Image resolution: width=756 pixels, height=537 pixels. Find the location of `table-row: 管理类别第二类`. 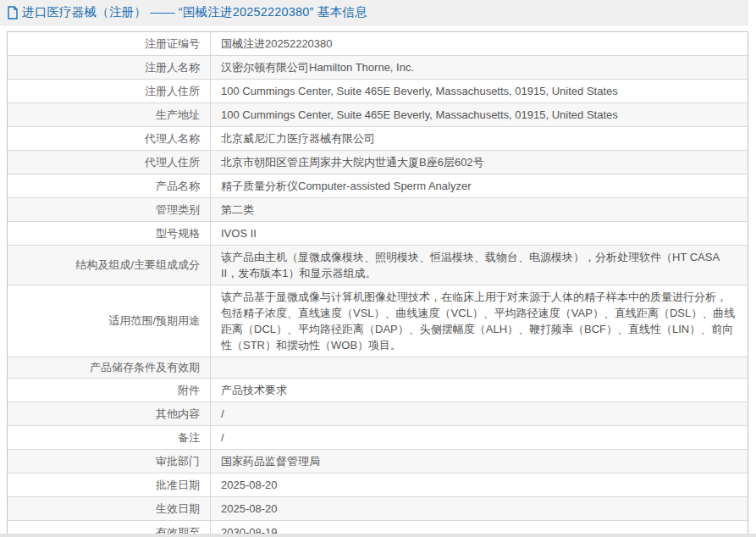

table-row: 管理类别第二类 is located at coordinates (378, 210).